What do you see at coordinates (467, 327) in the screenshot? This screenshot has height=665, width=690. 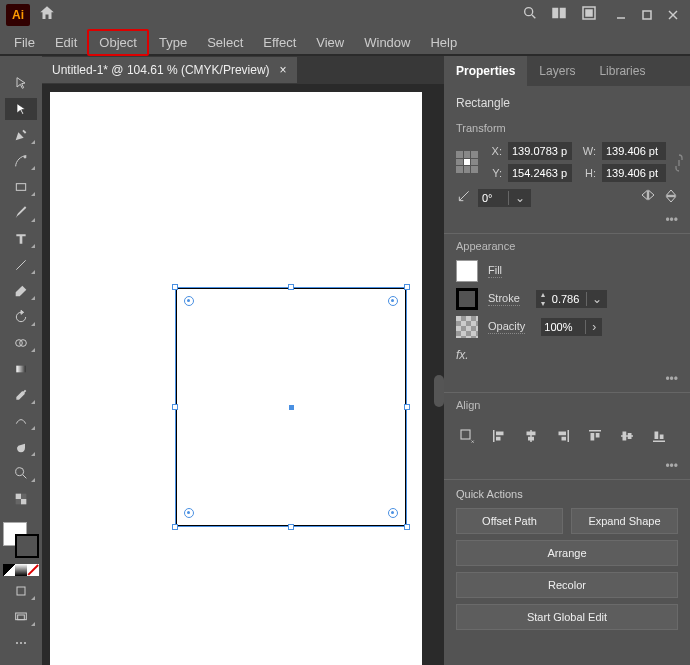 I see `opacity-swatch` at bounding box center [467, 327].